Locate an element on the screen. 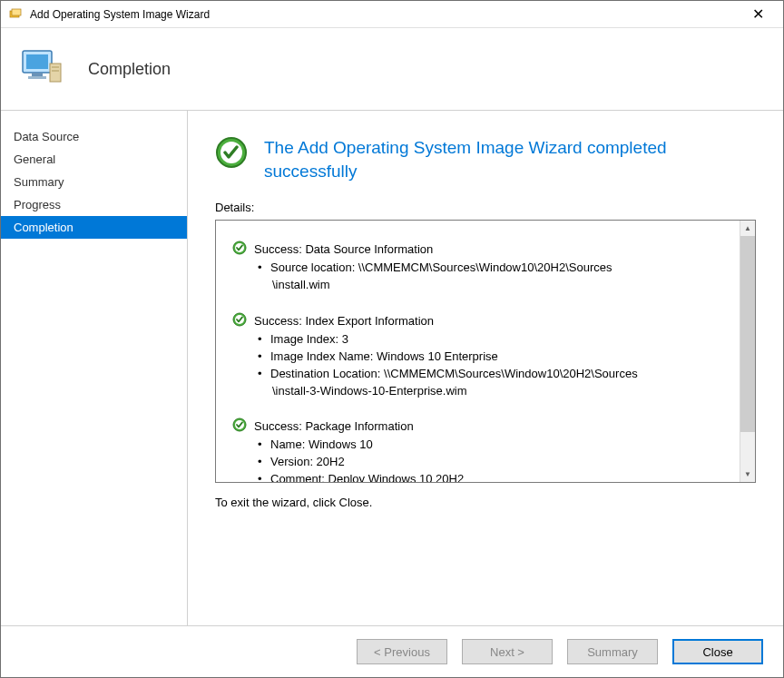  section-title: Success: Index Export Information is located at coordinates (344, 321).